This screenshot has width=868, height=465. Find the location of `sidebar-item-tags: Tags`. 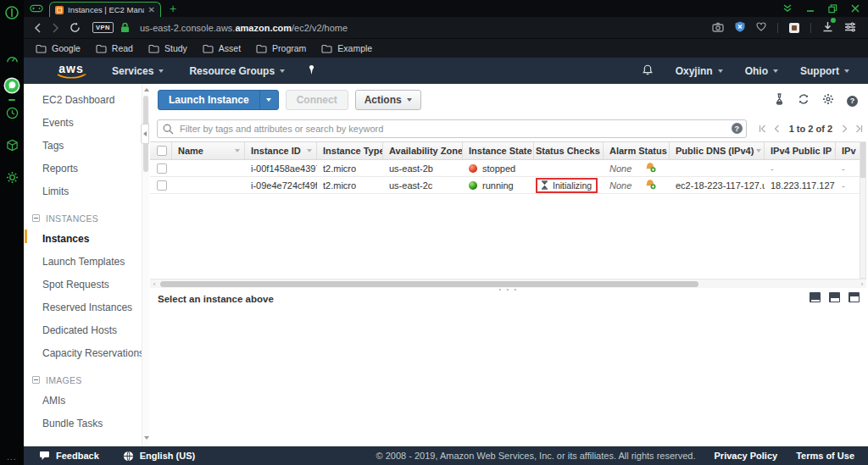

sidebar-item-tags: Tags is located at coordinates (96, 146).